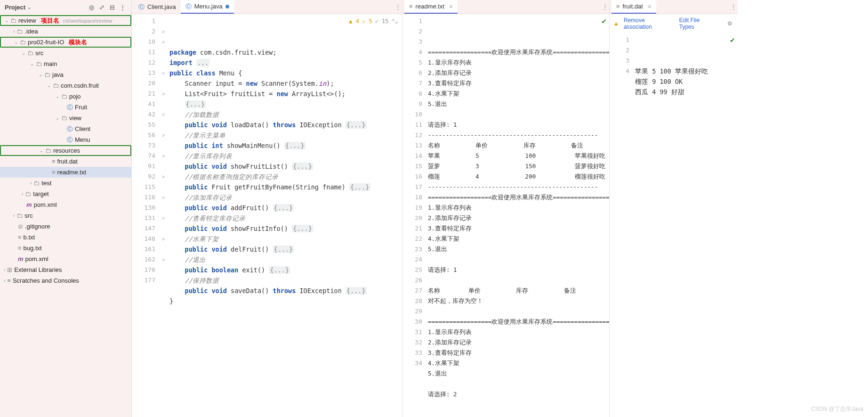 Image resolution: width=868 pixels, height=417 pixels. Describe the element at coordinates (163, 216) in the screenshot. I see `fold-gutter: >> > > > > > > > > > >` at that location.